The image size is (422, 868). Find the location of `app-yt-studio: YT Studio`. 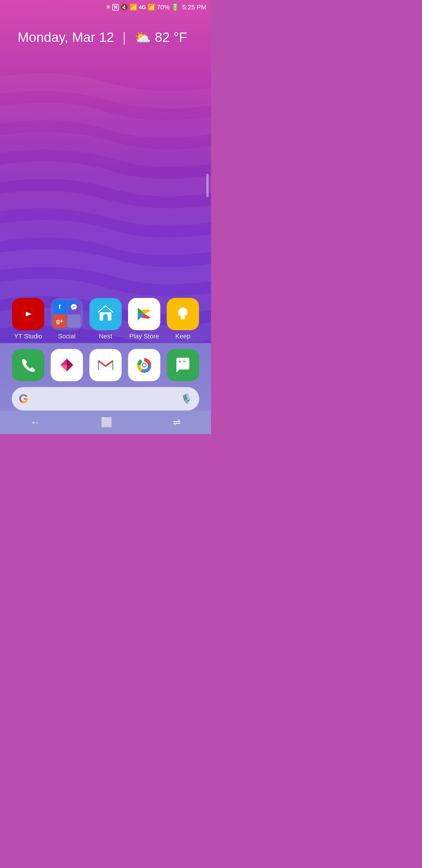

app-yt-studio: YT Studio is located at coordinates (28, 319).